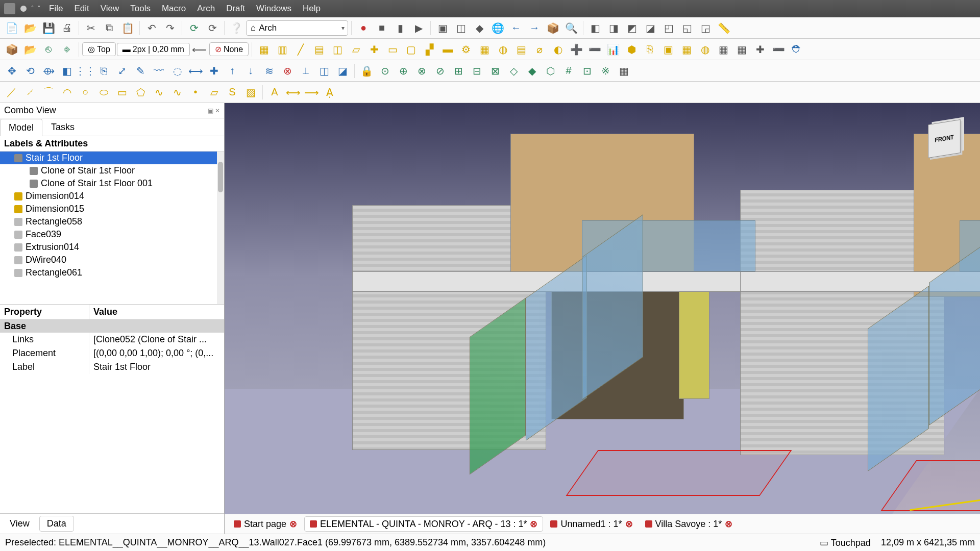 This screenshot has height=551, width=980. I want to click on property-value: [(0,00 0,00 1,00); 0,00 °; (0,..., so click(157, 353).